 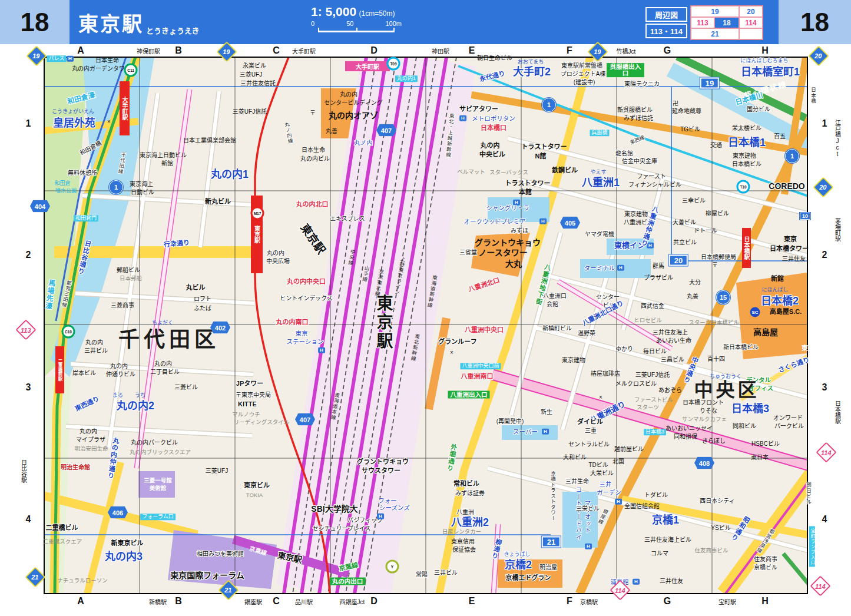 What do you see at coordinates (203, 309) in the screenshot?
I see `map-label: ふたば` at bounding box center [203, 309].